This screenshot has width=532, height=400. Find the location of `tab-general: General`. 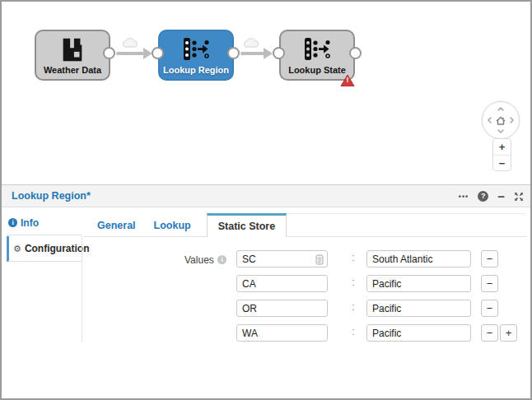

tab-general: General is located at coordinates (117, 226).